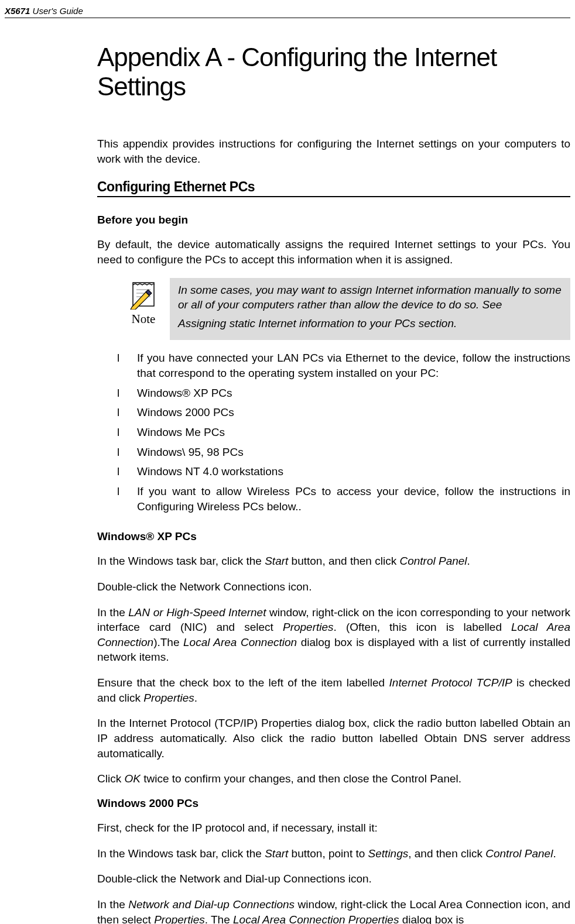 This screenshot has height=924, width=575. What do you see at coordinates (334, 779) in the screenshot?
I see `xp-step-6: Click OK twice to confirm your changes, …` at bounding box center [334, 779].